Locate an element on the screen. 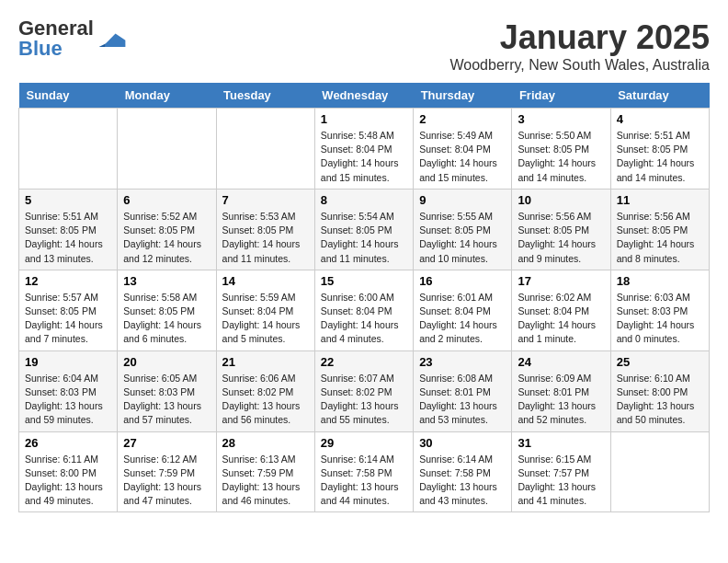 This screenshot has width=728, height=563. day-cell: 23Sunrise: 6:08 AM Sunset: 8:01 PM Dayli… is located at coordinates (463, 391).